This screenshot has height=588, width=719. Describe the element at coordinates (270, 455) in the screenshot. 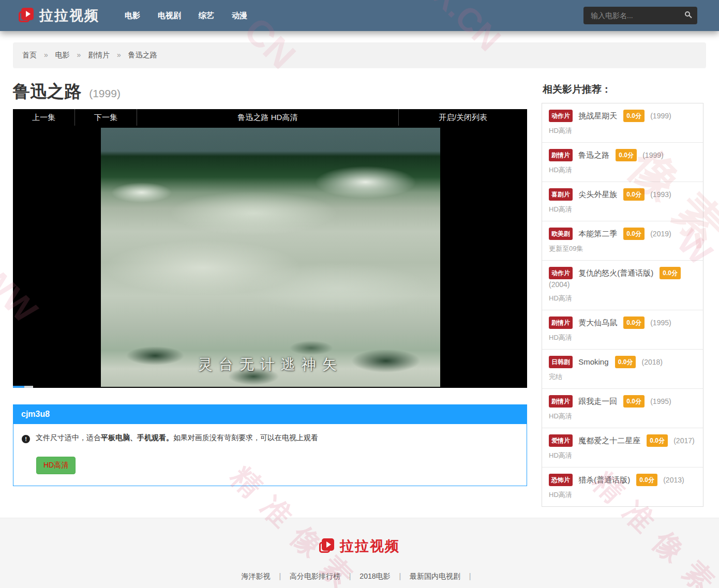

I see `source-panel-body: ! 文件尺寸适中，适合平板电脑、手机观看。如果对画质没有苛刻要求，可以在电视上观…` at that location.